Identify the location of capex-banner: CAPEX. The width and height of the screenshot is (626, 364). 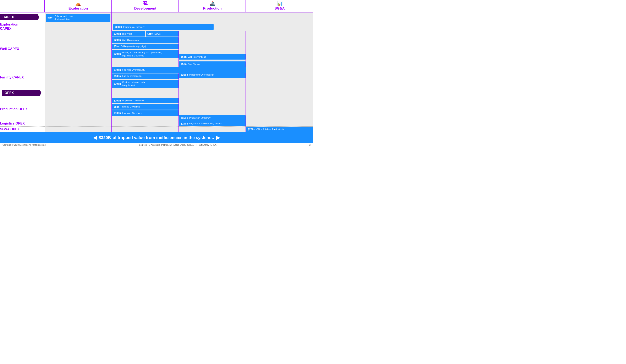
(20, 17).